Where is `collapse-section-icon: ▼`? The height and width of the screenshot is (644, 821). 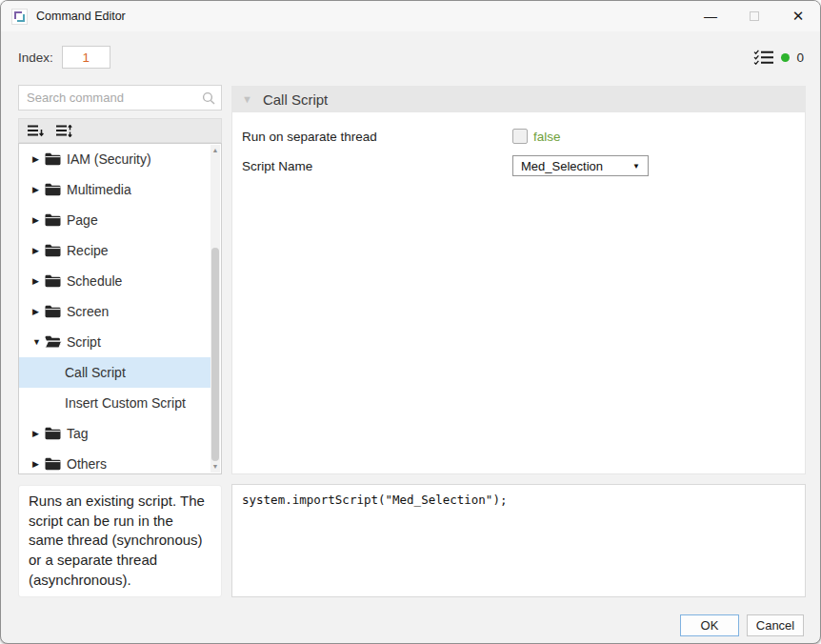
collapse-section-icon: ▼ is located at coordinates (248, 99).